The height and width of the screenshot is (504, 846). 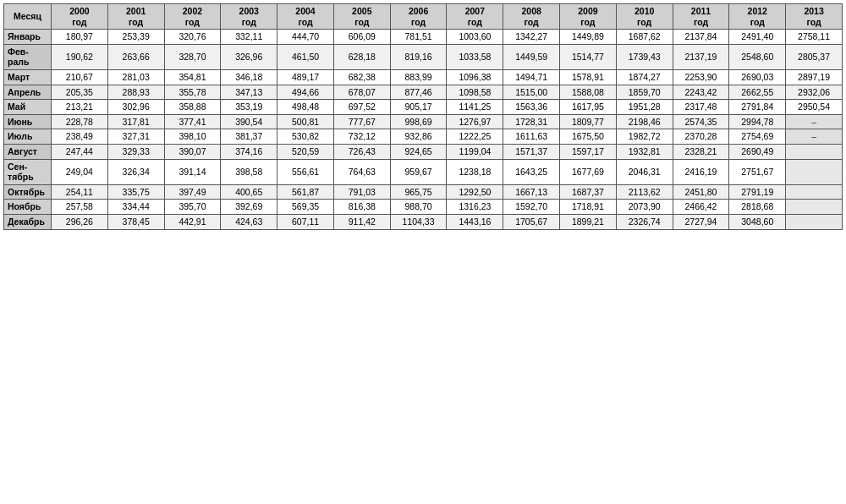 I want to click on data-cell: 1276,97, so click(x=475, y=122).